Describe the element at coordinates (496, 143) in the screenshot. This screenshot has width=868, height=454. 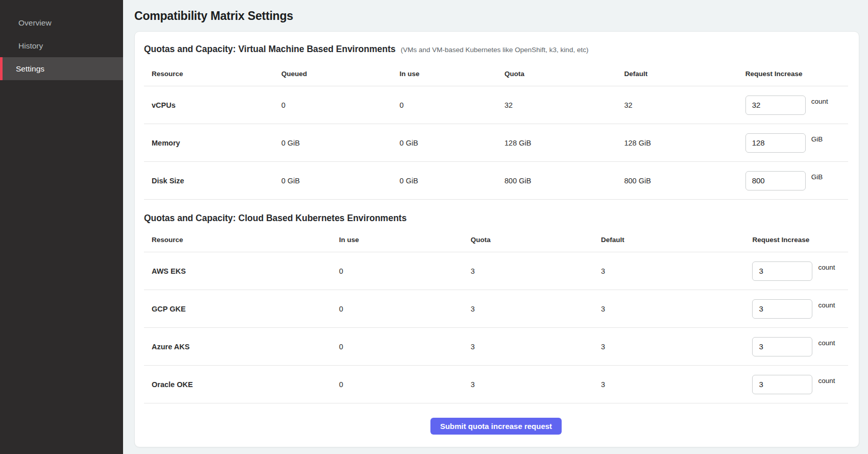
I see `table-row: Memory0 GiB0 GiB128 GiB128 GiBGiB` at that location.